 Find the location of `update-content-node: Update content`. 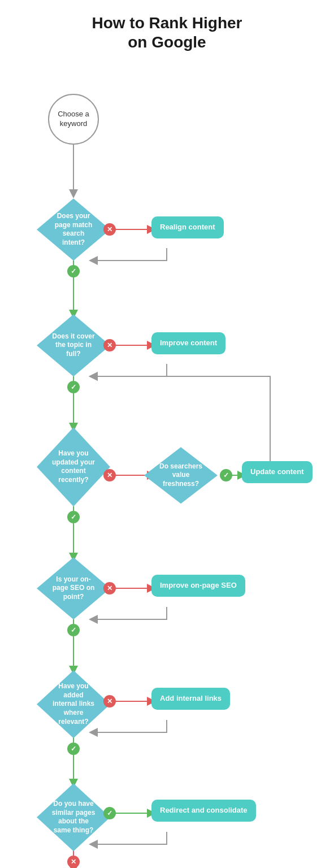

update-content-node: Update content is located at coordinates (277, 472).